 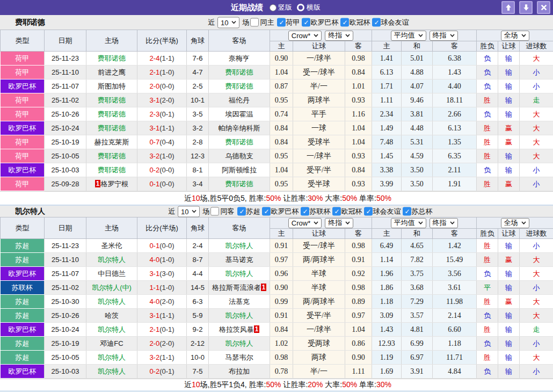 What do you see at coordinates (162, 344) in the screenshot?
I see `match-score: 2-0(2-0)` at bounding box center [162, 344].